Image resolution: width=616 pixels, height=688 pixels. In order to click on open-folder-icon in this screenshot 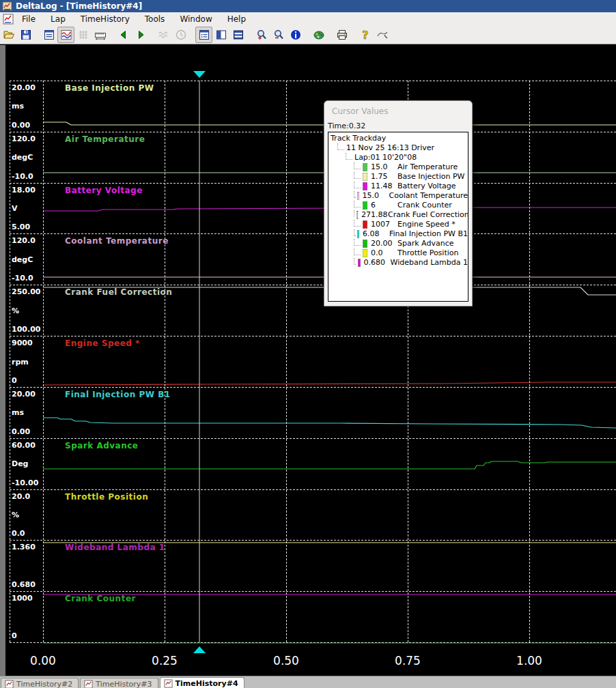, I will do `click(8, 35)`.